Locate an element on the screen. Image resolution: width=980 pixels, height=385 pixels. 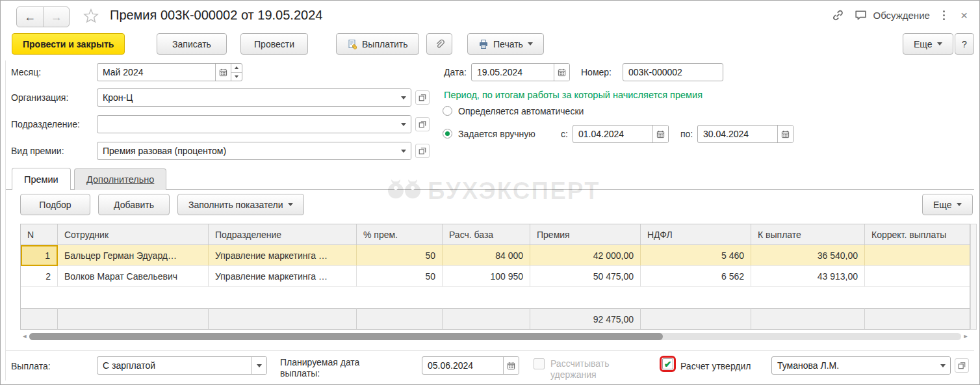
scroll-right-icon: ► is located at coordinates (966, 336).